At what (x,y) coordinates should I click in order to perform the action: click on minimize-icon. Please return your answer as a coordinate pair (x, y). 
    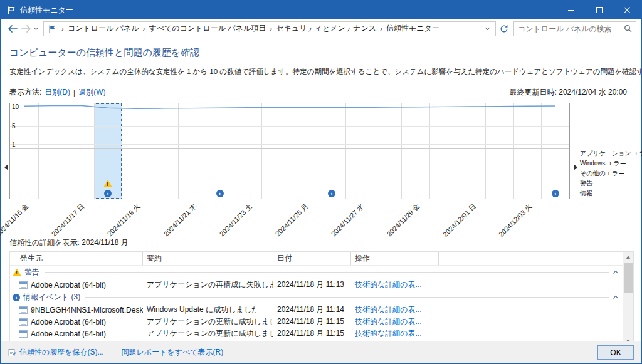
    Looking at the image, I should click on (571, 10).